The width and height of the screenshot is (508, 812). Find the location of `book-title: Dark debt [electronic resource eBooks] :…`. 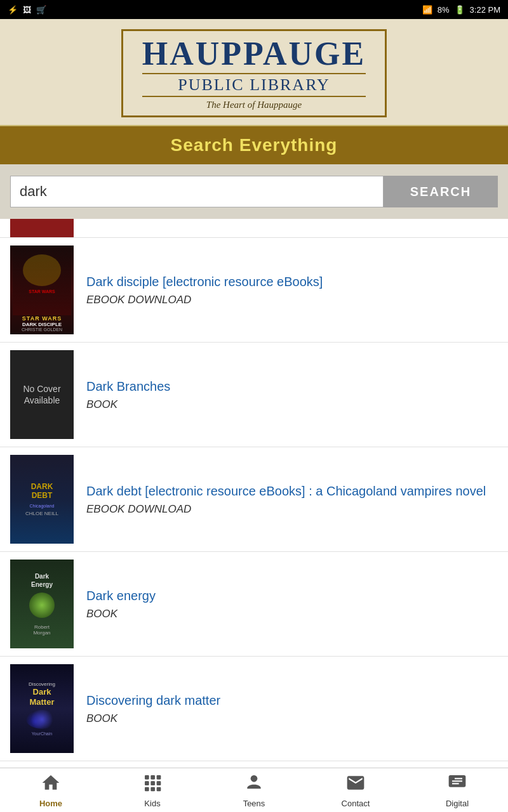

book-title: Dark debt [electronic resource eBooks] :… is located at coordinates (292, 491).